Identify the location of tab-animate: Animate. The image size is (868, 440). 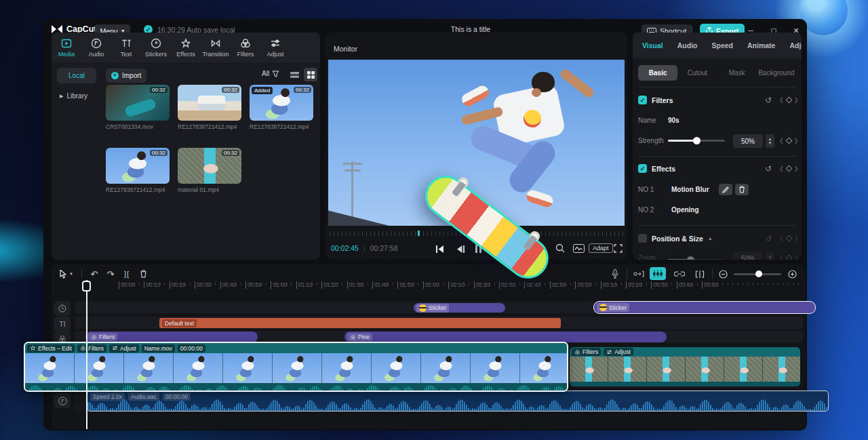
(761, 45).